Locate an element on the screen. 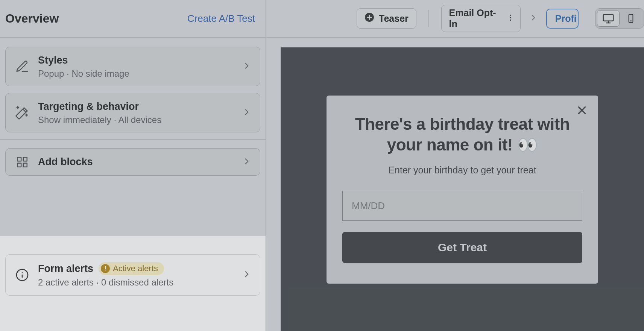 The height and width of the screenshot is (331, 644). form-alerts-section: Form alerts ! Active alerts 2 active ale… is located at coordinates (133, 284).